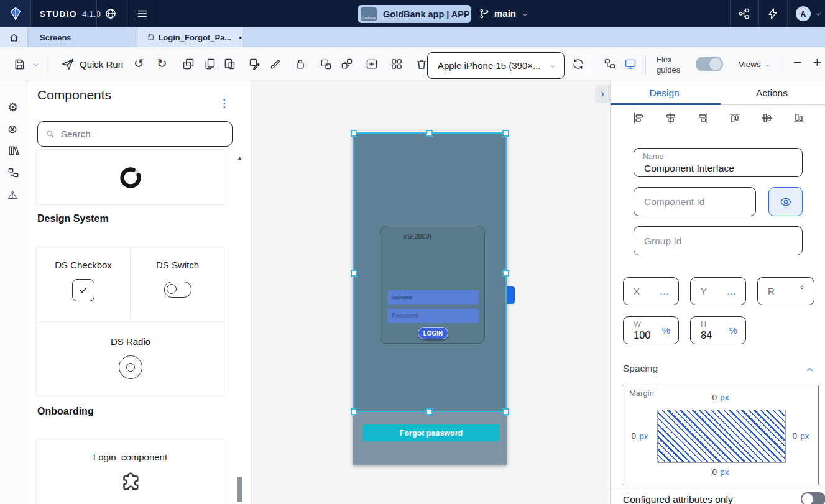 This screenshot has width=825, height=504. I want to click on component-id-input, so click(699, 202).